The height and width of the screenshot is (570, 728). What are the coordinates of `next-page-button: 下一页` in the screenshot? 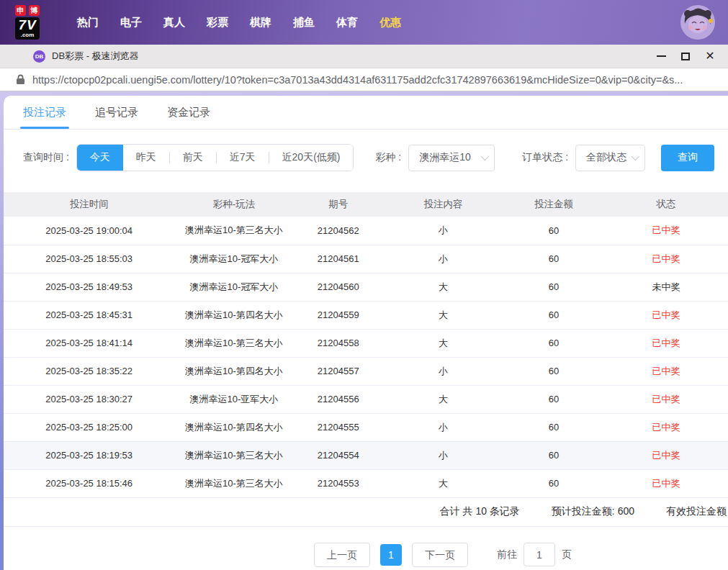 It's located at (440, 555).